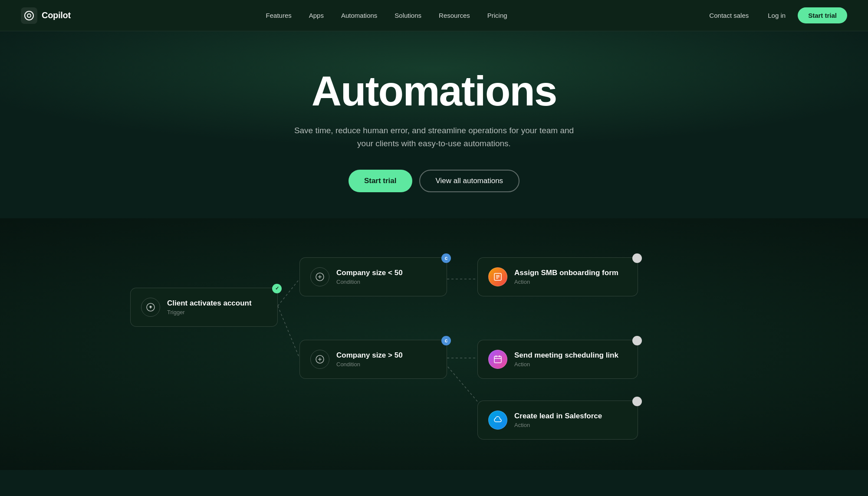 Image resolution: width=868 pixels, height=496 pixels. Describe the element at coordinates (558, 277) in the screenshot. I see `action-1-card: Assign SMB onboarding form Action` at that location.